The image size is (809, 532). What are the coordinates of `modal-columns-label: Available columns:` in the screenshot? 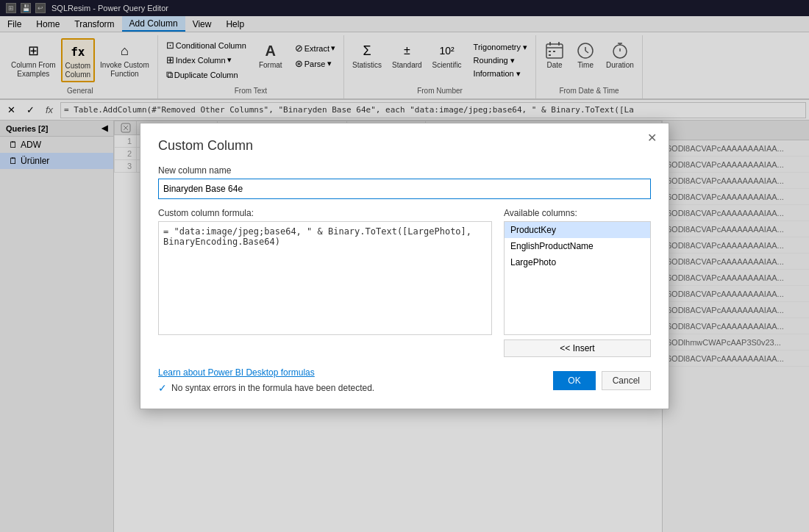 It's located at (577, 213).